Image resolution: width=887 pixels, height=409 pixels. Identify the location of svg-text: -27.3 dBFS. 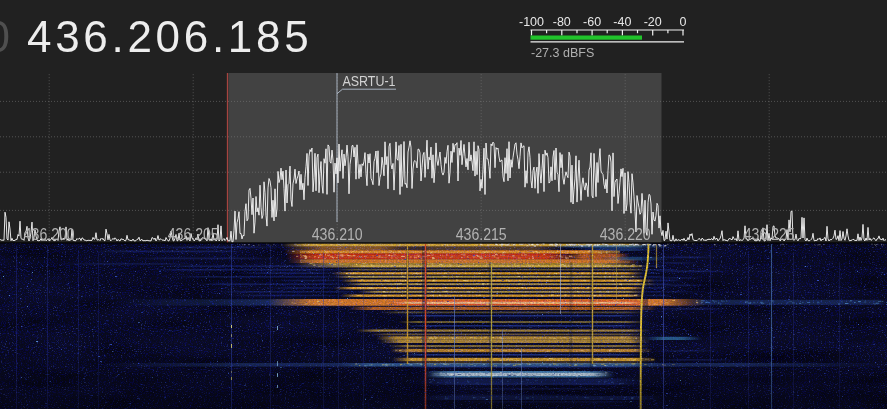
(562, 53).